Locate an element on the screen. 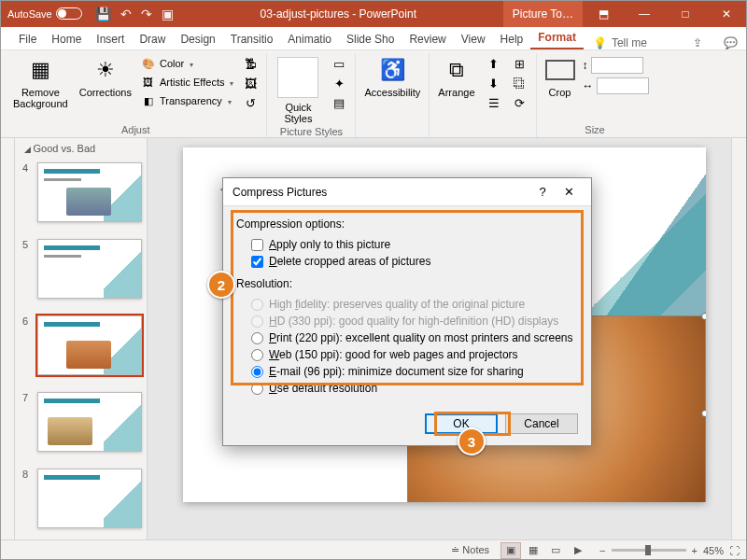 This screenshot has width=747, height=560. tab-design: Design is located at coordinates (198, 39).